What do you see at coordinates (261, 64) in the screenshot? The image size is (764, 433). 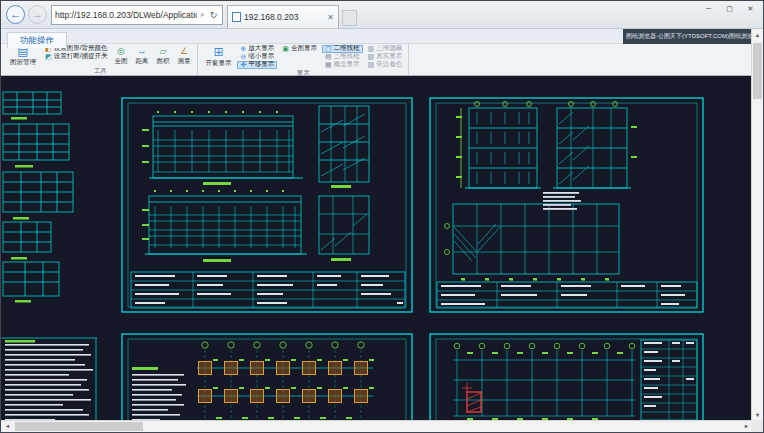 I see `pan-label: 平移显示` at bounding box center [261, 64].